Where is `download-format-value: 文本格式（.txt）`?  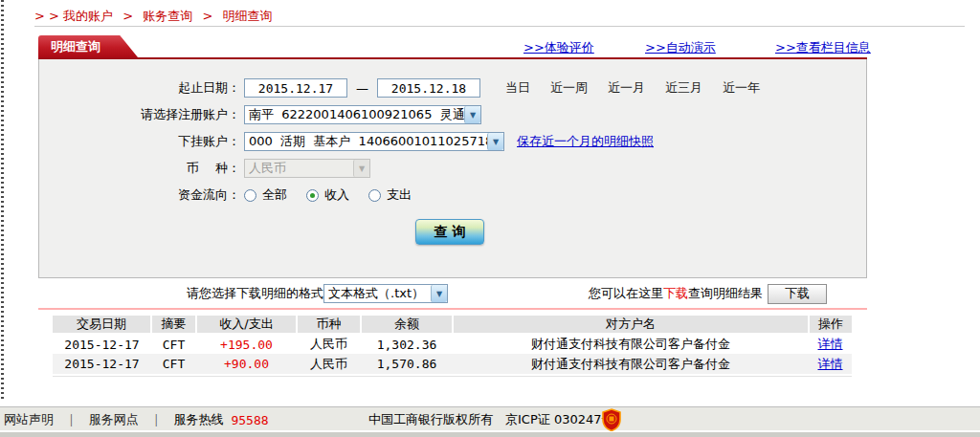 download-format-value: 文本格式（.txt） is located at coordinates (377, 294).